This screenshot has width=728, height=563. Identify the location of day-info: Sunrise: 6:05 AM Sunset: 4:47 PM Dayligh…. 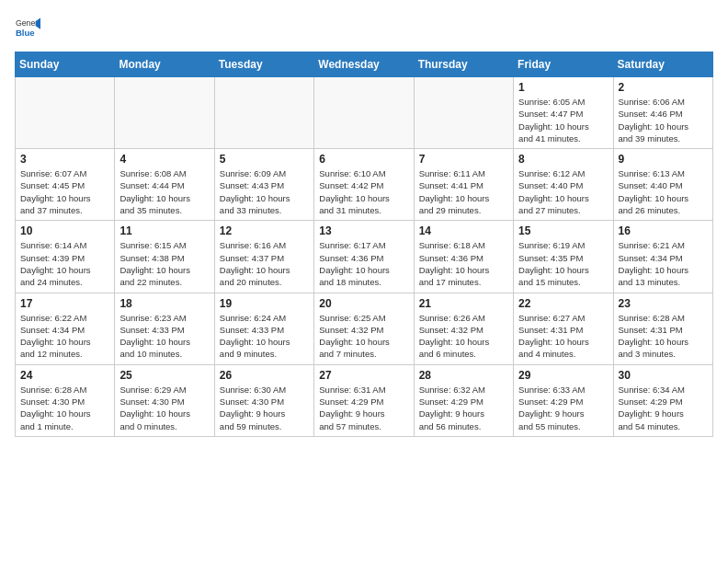
(563, 120).